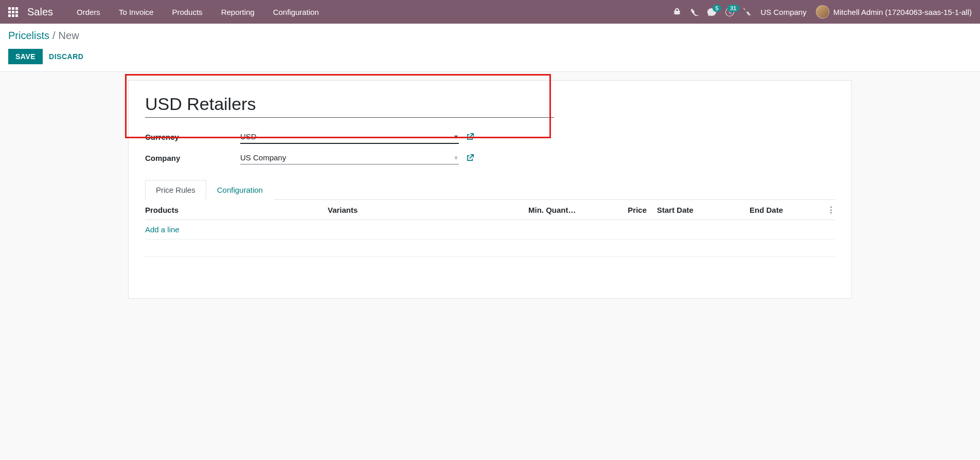 The height and width of the screenshot is (460, 980). Describe the element at coordinates (13, 12) in the screenshot. I see `apps-icon` at that location.